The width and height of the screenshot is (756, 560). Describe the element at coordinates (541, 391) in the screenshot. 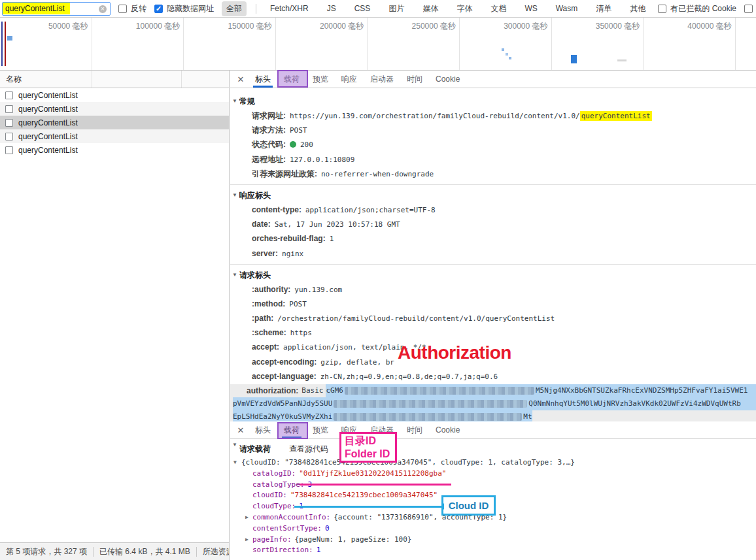

I see `selected-auth-text: cGM6 M5Njg4NXxBbGNTSUZkaFRhcExVNDZSMHp5Z…` at that location.